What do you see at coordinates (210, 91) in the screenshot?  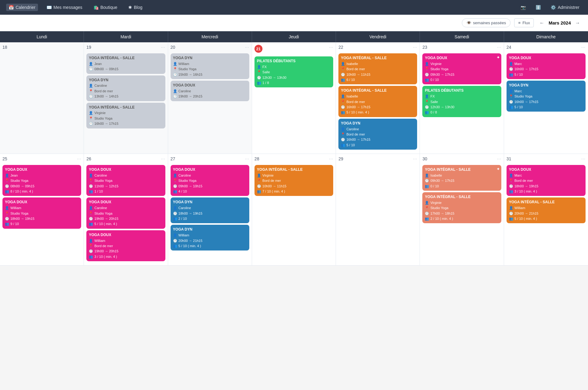 I see `event-yoga-doux-20: YOGA DOUX 👤Caroline 🕐19h00 → 20h15` at bounding box center [210, 91].